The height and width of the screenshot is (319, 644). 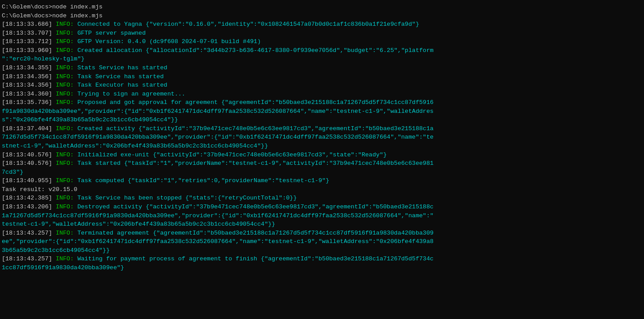 I want to click on line-text: GFTP Version: 0.4.0 (dc9f608 2024-07-01 …, so click(x=169, y=42).